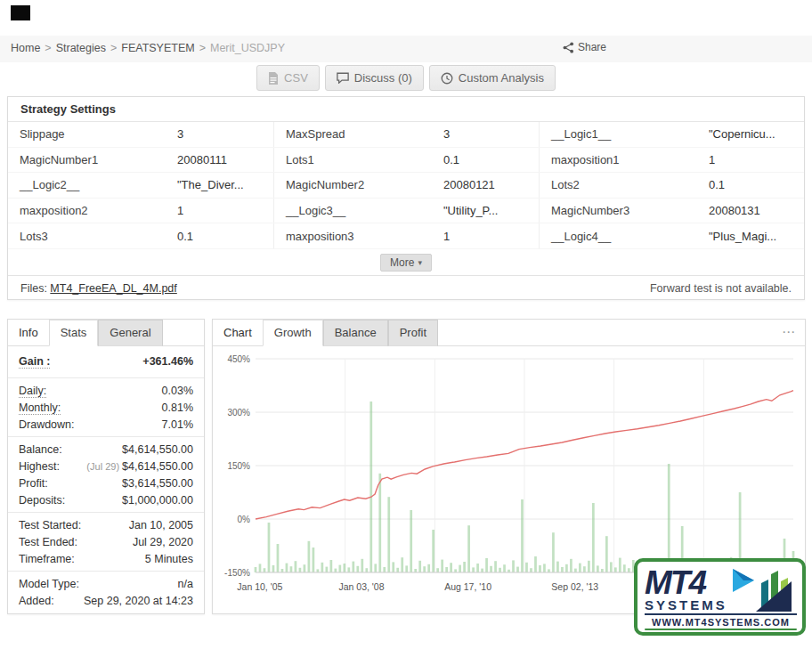 Image resolution: width=812 pixels, height=657 pixels. I want to click on setting-value: "The_Diver..., so click(210, 185).